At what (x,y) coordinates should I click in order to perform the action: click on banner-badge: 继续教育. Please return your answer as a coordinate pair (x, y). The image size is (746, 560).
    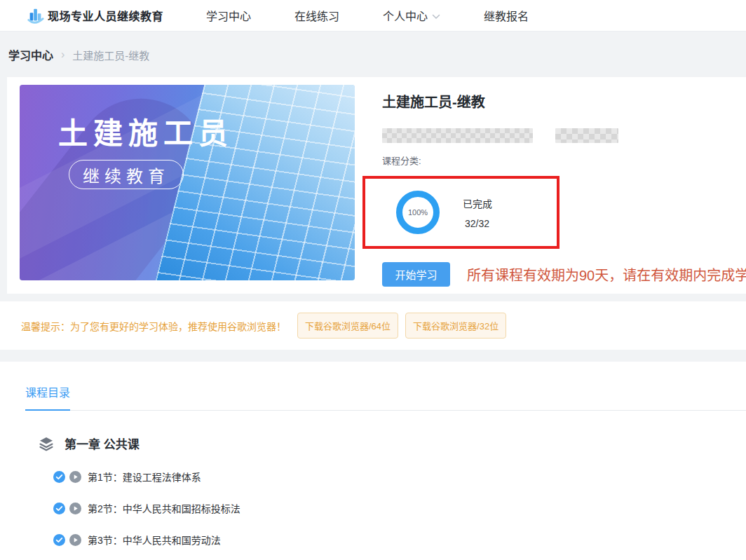
    Looking at the image, I should click on (126, 175).